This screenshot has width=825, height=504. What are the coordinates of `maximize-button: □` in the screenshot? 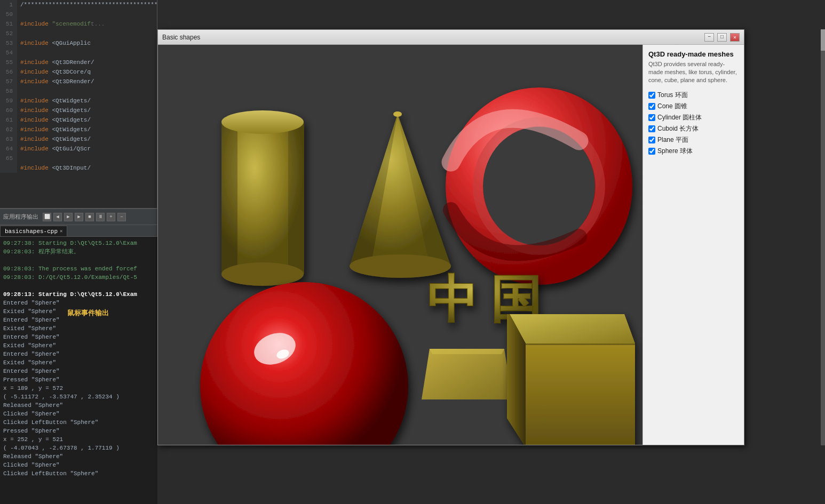 It's located at (722, 37).